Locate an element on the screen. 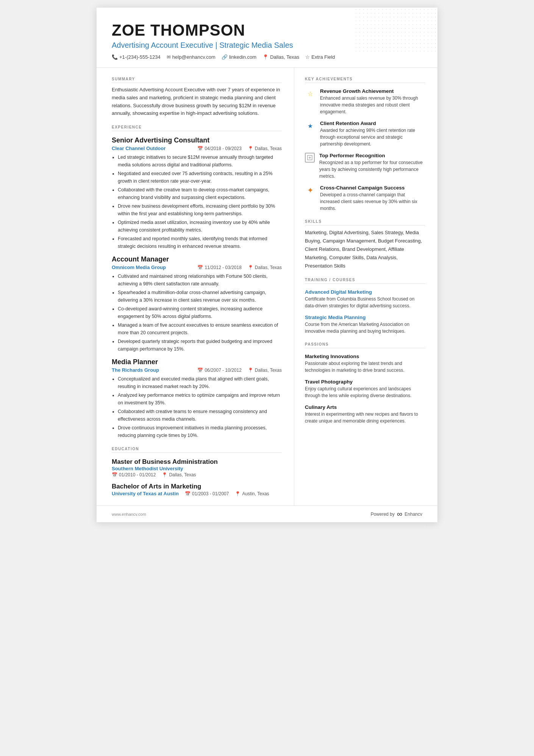 The height and width of the screenshot is (756, 534). calendar-icon-3: 📅 is located at coordinates (200, 370).